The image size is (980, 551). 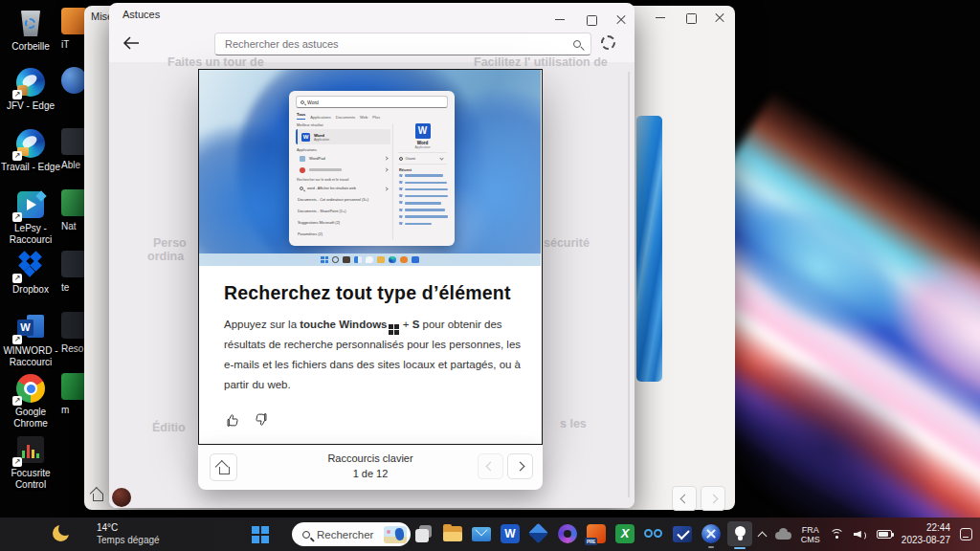 What do you see at coordinates (69, 226) in the screenshot?
I see `desktop-icon-label: Nat` at bounding box center [69, 226].